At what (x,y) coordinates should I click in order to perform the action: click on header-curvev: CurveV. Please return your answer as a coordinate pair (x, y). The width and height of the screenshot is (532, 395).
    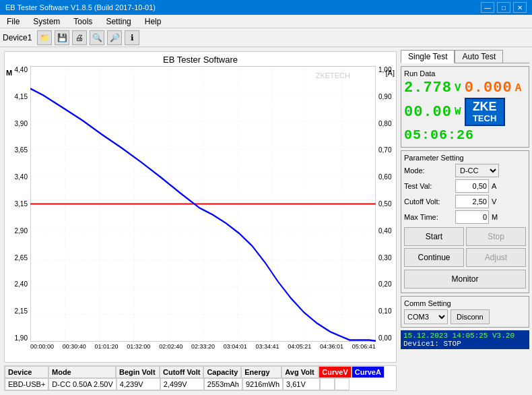
    Looking at the image, I should click on (335, 372).